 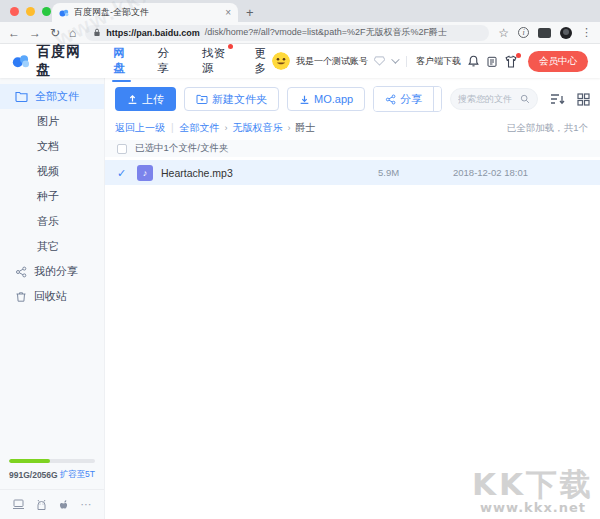 I want to click on close-tab-icon: ×, so click(x=228, y=13).